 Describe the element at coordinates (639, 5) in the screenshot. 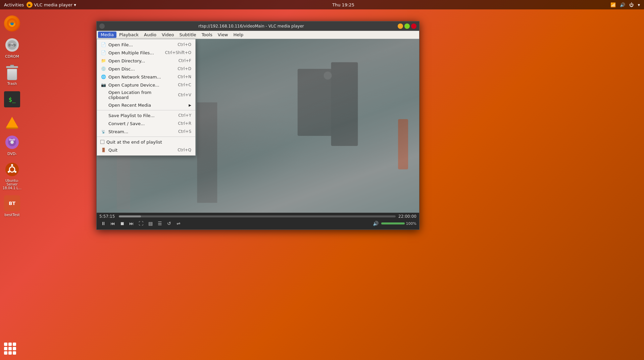

I see `tray-dropdown-arrow: ▾` at that location.